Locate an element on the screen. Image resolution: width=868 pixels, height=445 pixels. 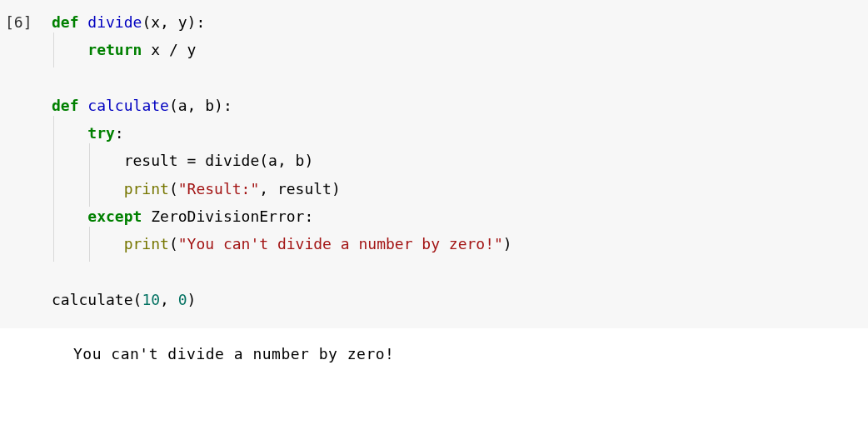
code-line: calculate(8, 0) is located at coordinates (123, 300).